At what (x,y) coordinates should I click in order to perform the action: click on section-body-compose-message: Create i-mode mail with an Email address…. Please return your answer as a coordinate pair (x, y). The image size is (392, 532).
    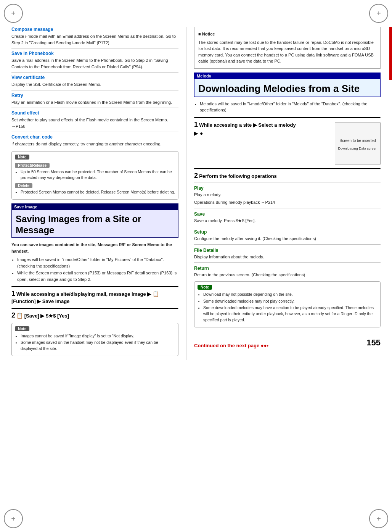
    Looking at the image, I should click on (95, 40).